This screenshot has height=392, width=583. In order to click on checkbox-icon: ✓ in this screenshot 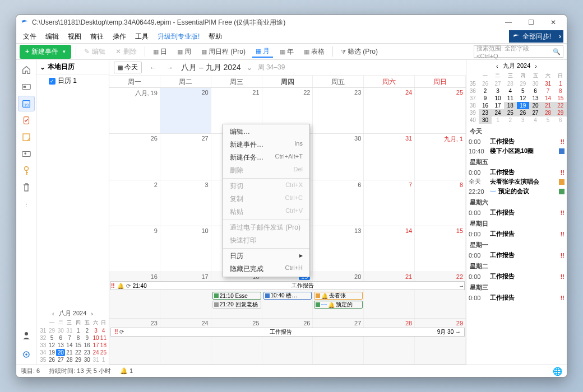, I will do `click(52, 81)`.